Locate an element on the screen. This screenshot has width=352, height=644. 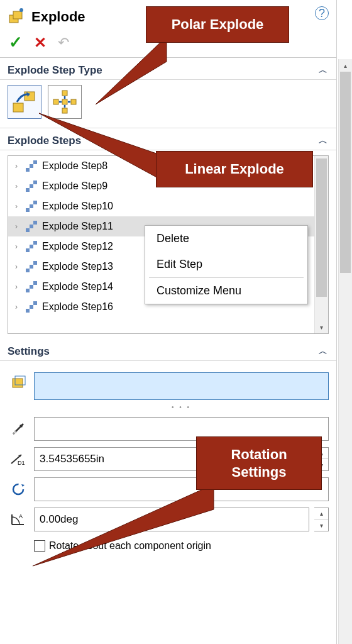
cancel-button: ✕ is located at coordinates (40, 43).